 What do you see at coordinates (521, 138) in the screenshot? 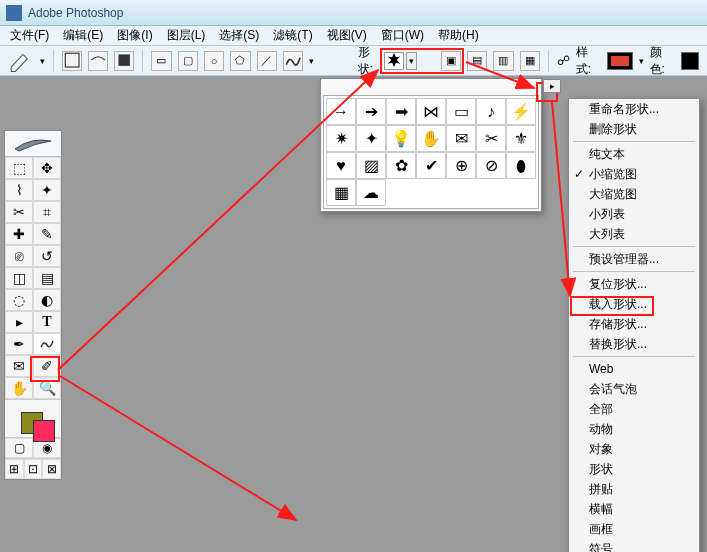
I see `shape-fleur-icon: ⚜` at bounding box center [521, 138].